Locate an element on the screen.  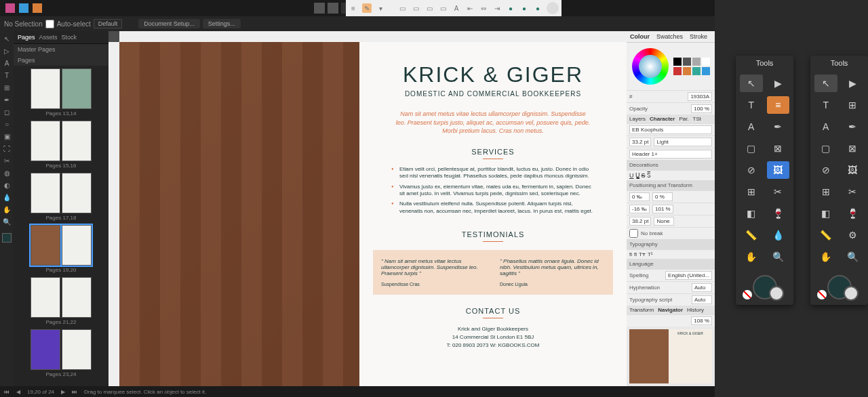
align-center-icon: ⇔ is located at coordinates (484, 8).